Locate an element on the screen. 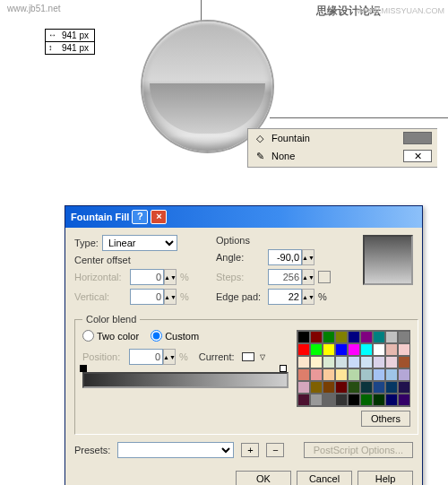 The width and height of the screenshot is (448, 485). edgepad-stepper: ▲▼ is located at coordinates (308, 297).